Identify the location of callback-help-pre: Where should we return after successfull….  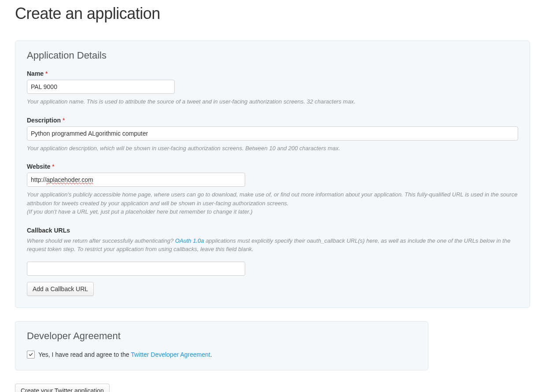
(101, 240).